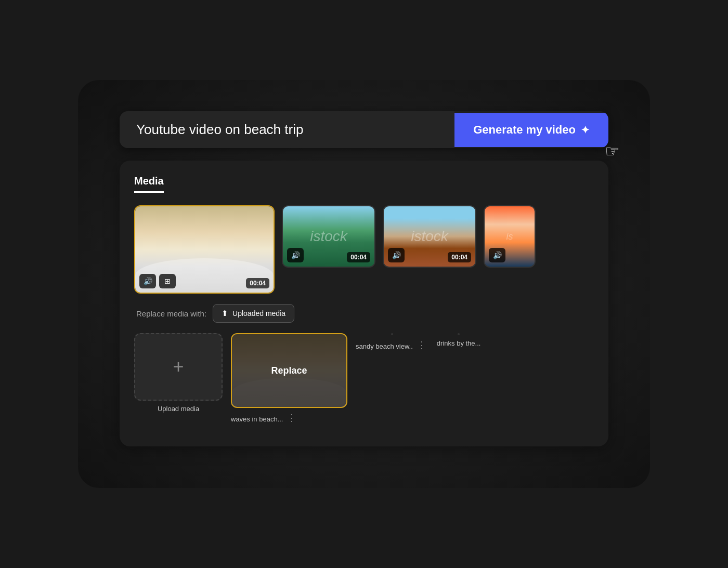 The width and height of the screenshot is (728, 568). What do you see at coordinates (524, 130) in the screenshot?
I see `generate-label: Generate my video` at bounding box center [524, 130].